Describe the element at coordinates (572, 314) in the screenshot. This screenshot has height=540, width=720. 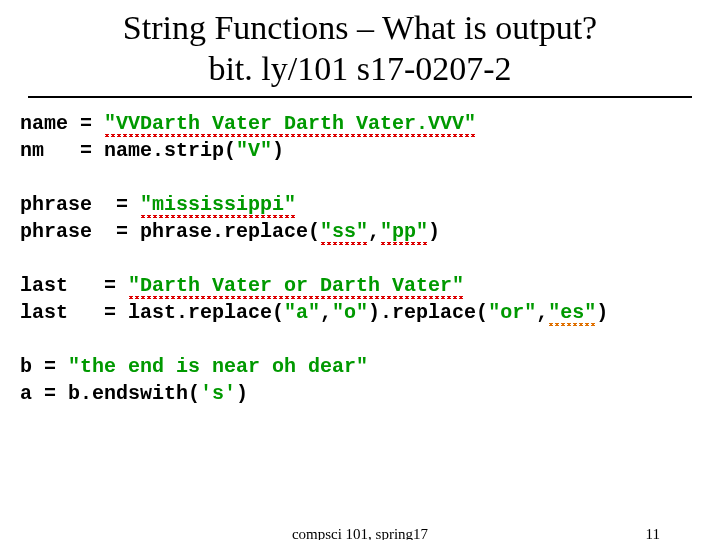
I see `string-literal: "es"` at that location.